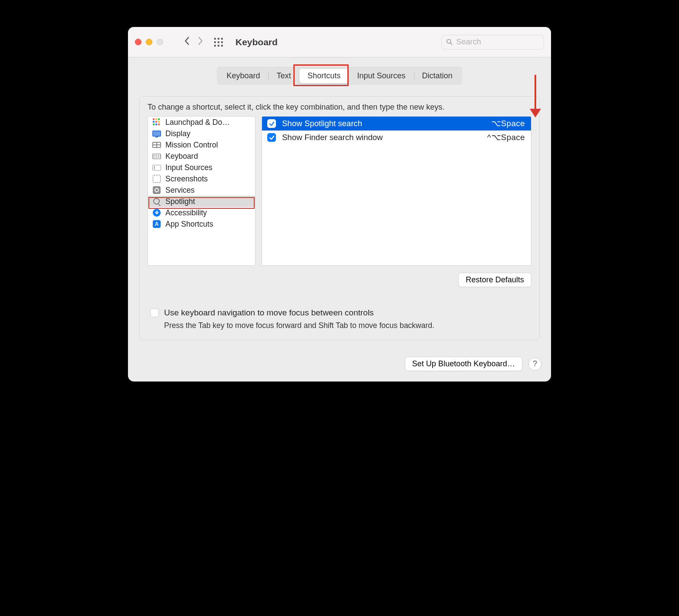 The image size is (679, 616). Describe the element at coordinates (157, 122) in the screenshot. I see `launchpad-icon` at that location.